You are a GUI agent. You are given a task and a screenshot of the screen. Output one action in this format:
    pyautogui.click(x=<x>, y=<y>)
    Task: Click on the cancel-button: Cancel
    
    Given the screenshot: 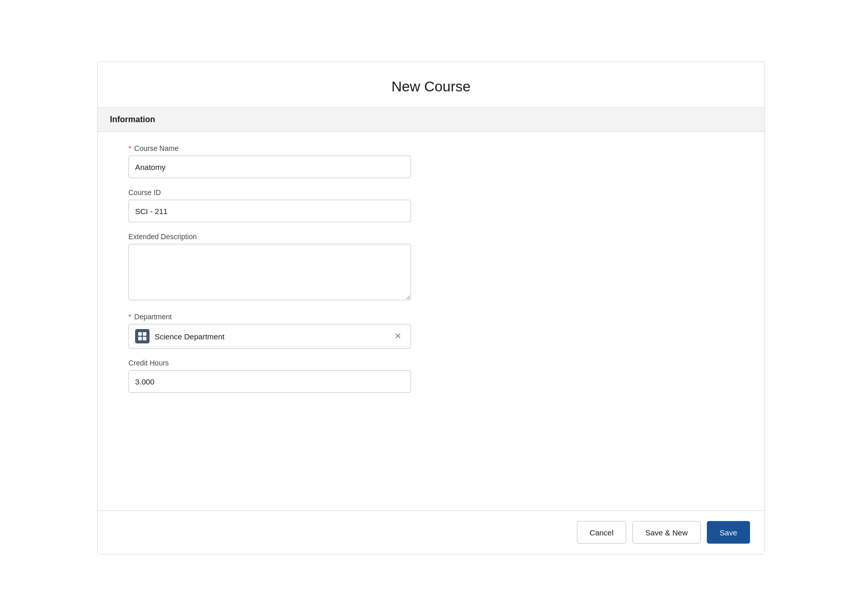 What is the action you would take?
    pyautogui.click(x=602, y=532)
    